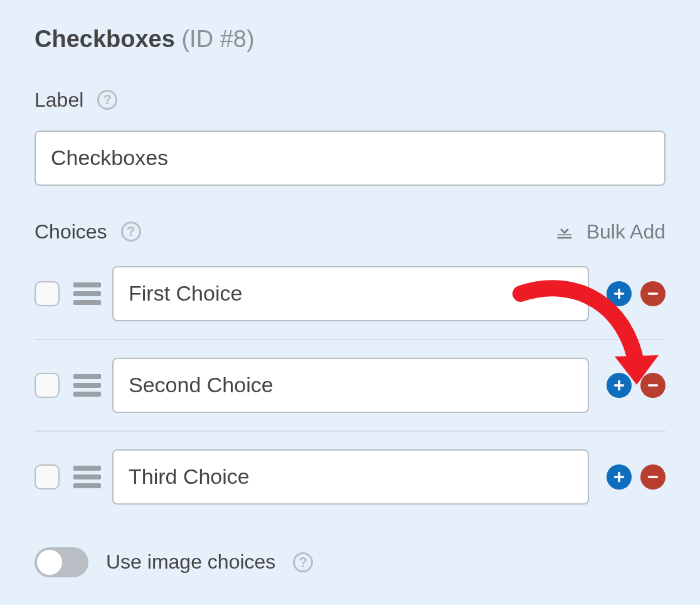 The image size is (700, 605). What do you see at coordinates (610, 232) in the screenshot?
I see `bulk-add-button: Bulk Add` at bounding box center [610, 232].